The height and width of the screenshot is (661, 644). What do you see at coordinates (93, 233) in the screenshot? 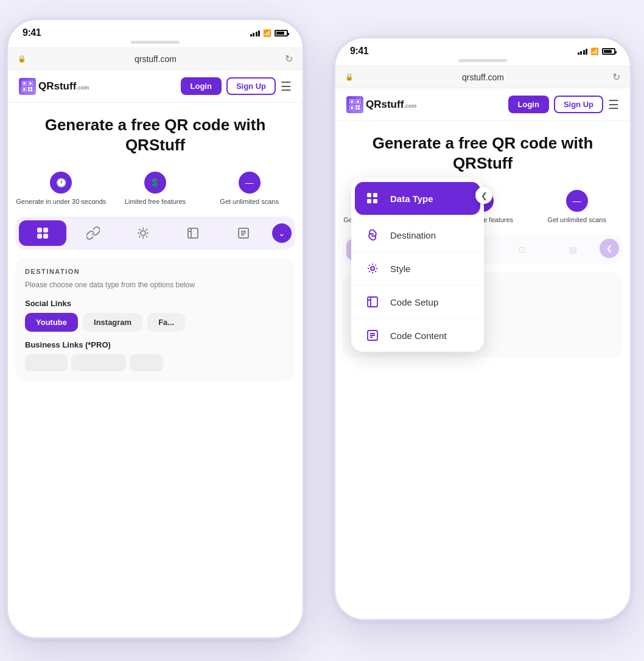
I see `tab-link-left` at bounding box center [93, 233].